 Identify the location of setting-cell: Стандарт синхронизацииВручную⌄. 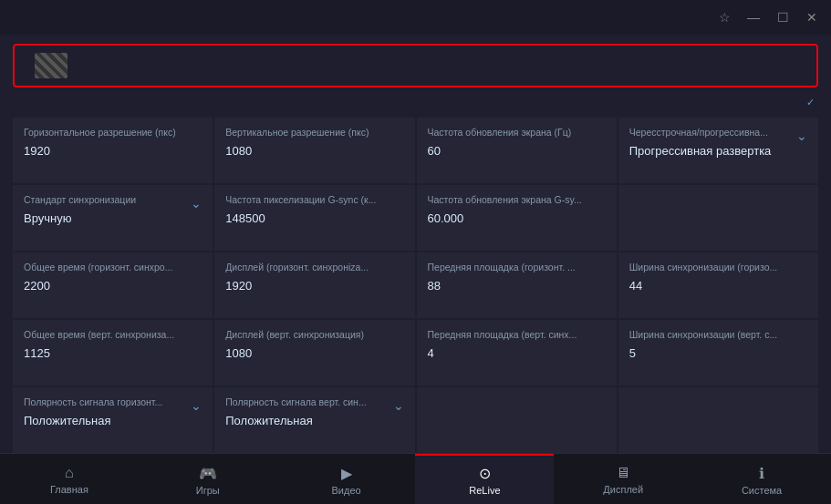
(113, 218).